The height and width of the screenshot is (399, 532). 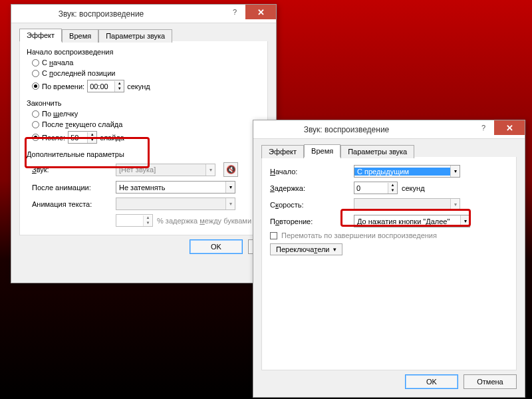 I want to click on toggles-label: Переключатели, so click(x=303, y=249).